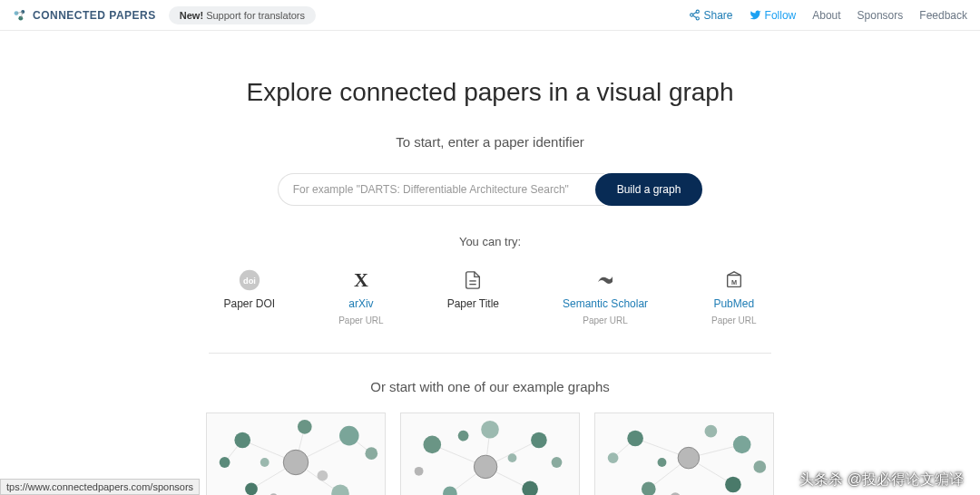  What do you see at coordinates (826, 15) in the screenshot?
I see `about-link: About` at bounding box center [826, 15].